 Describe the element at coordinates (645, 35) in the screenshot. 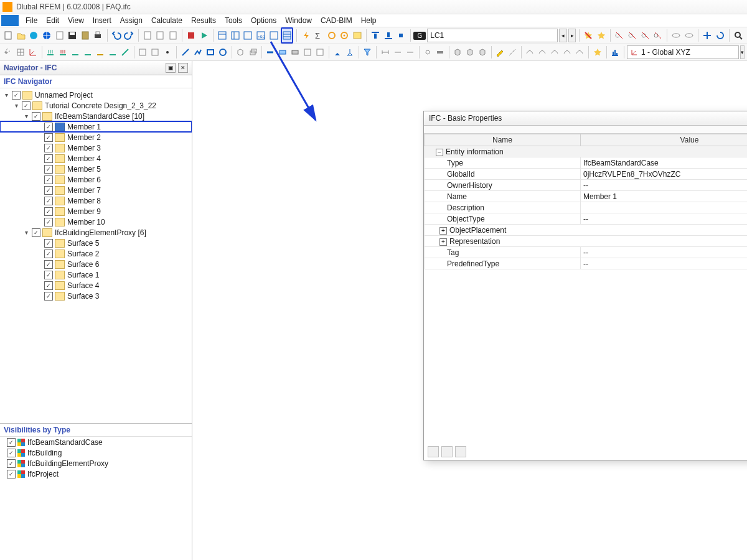

I see `dim-off-3-icon` at that location.